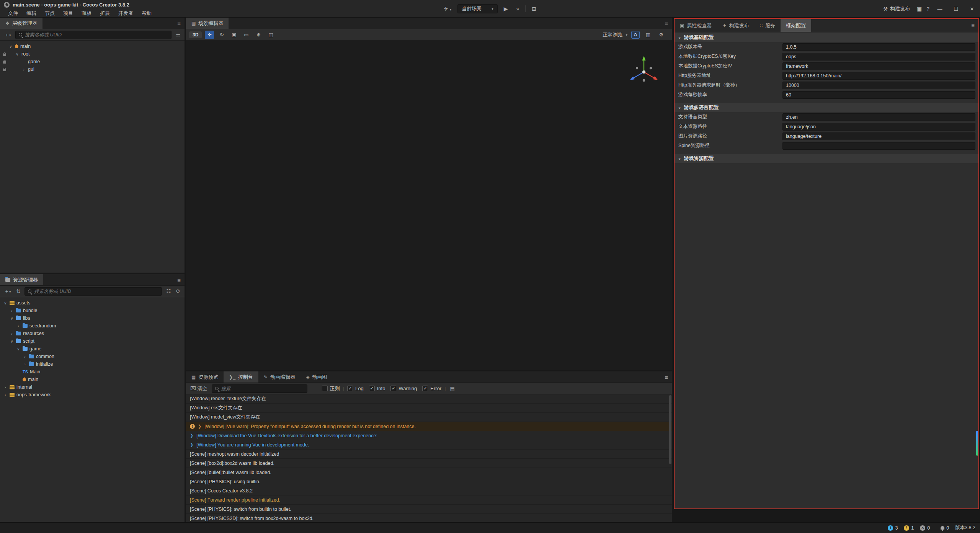  Describe the element at coordinates (241, 377) in the screenshot. I see `tab-console: ❯_控制台` at that location.